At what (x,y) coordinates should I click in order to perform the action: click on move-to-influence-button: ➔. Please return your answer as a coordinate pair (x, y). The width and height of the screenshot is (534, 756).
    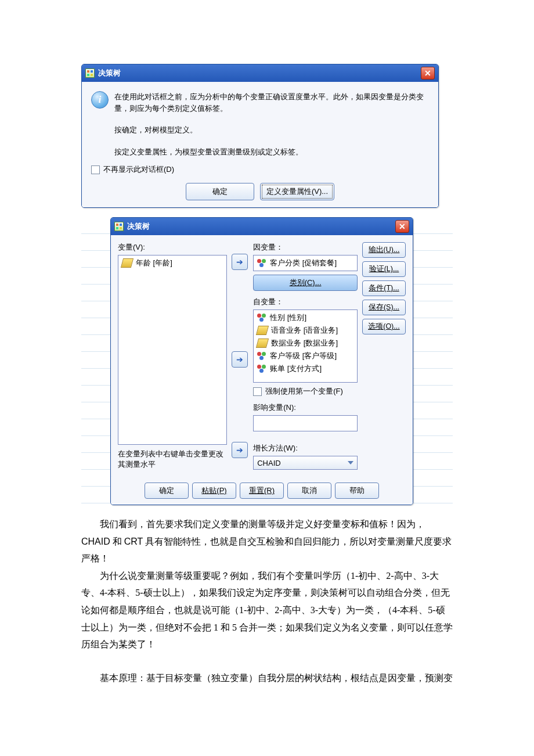
    Looking at the image, I should click on (240, 450).